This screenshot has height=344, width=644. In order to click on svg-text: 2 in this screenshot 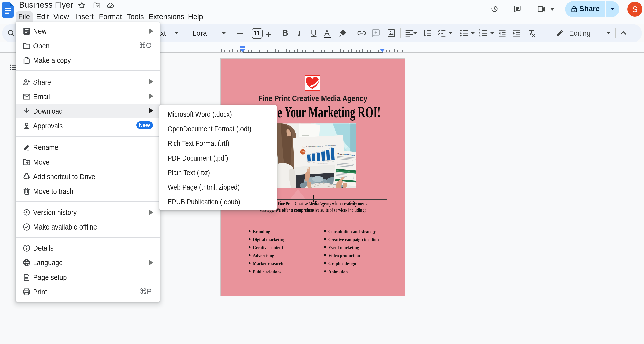, I will do `click(479, 33)`.